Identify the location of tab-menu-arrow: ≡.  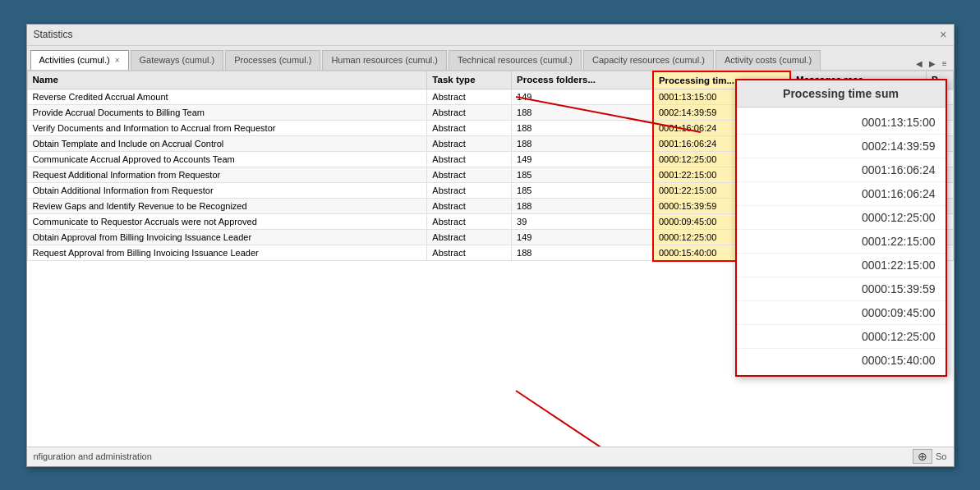
(945, 64).